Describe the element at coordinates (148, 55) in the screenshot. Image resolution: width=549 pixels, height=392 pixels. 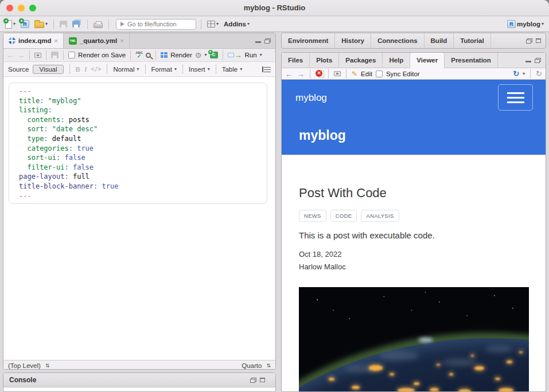
I see `find-replace-icon` at that location.